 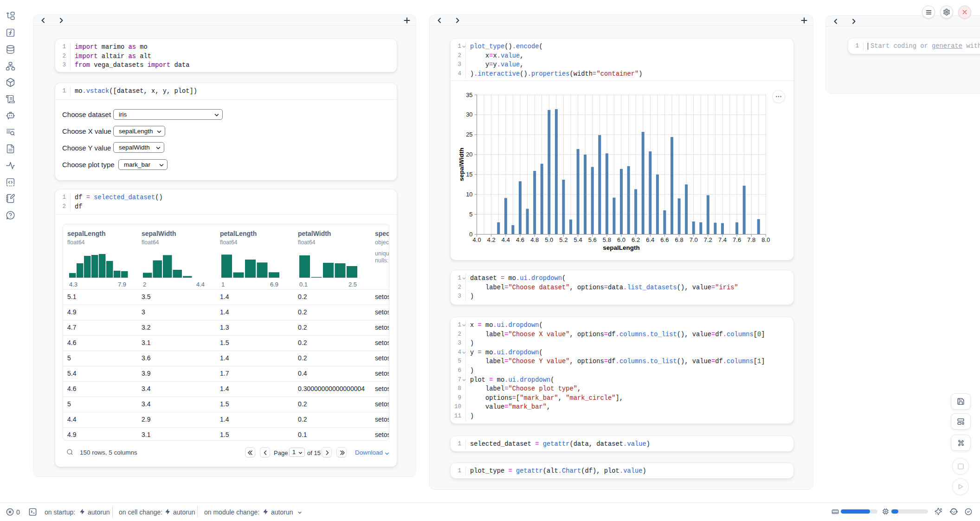 What do you see at coordinates (621, 240) in the screenshot?
I see `svg-text: 6.0` at bounding box center [621, 240].